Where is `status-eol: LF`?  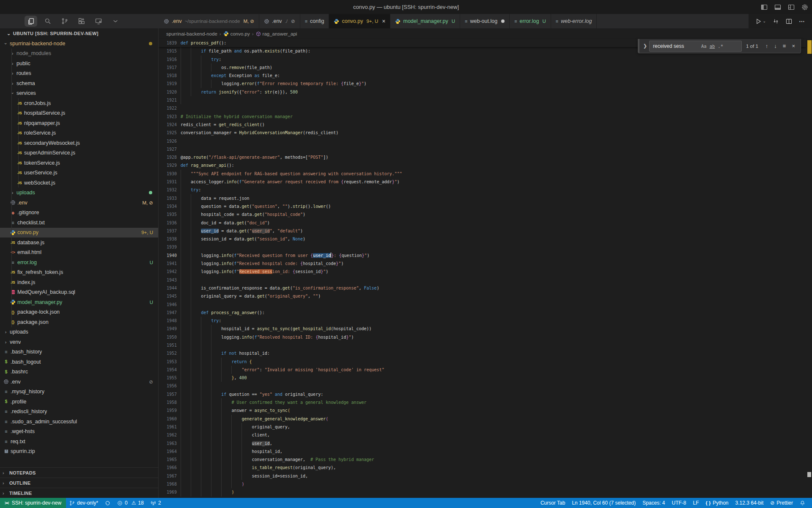
status-eol: LF is located at coordinates (696, 503).